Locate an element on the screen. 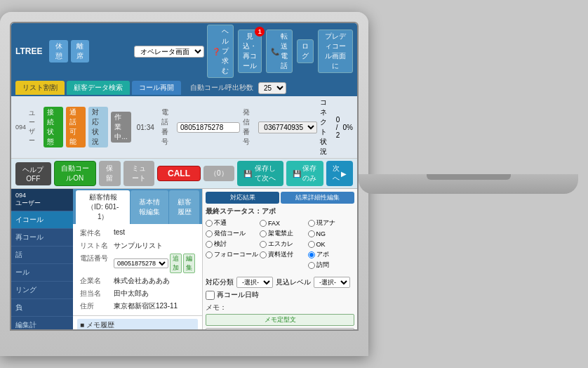 This screenshot has width=588, height=368. contact-value: 田中太郎あ is located at coordinates (154, 294).